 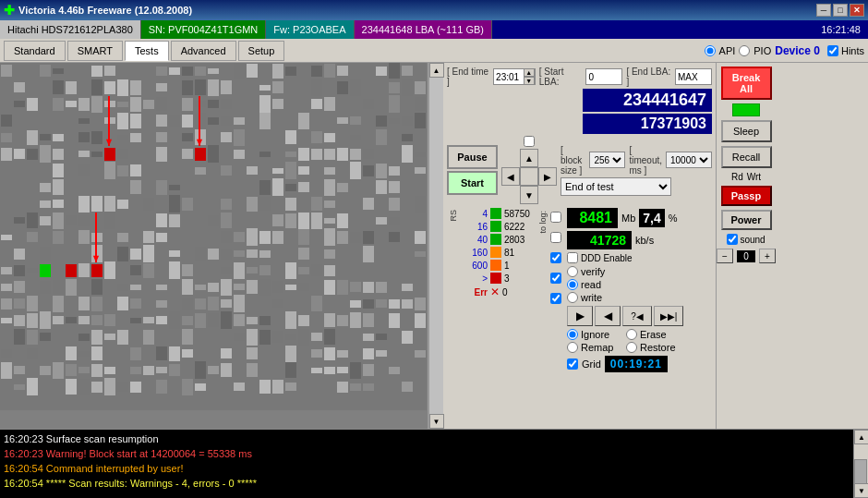 What do you see at coordinates (437, 421) in the screenshot?
I see `scroll-down-button: ▼` at bounding box center [437, 421].